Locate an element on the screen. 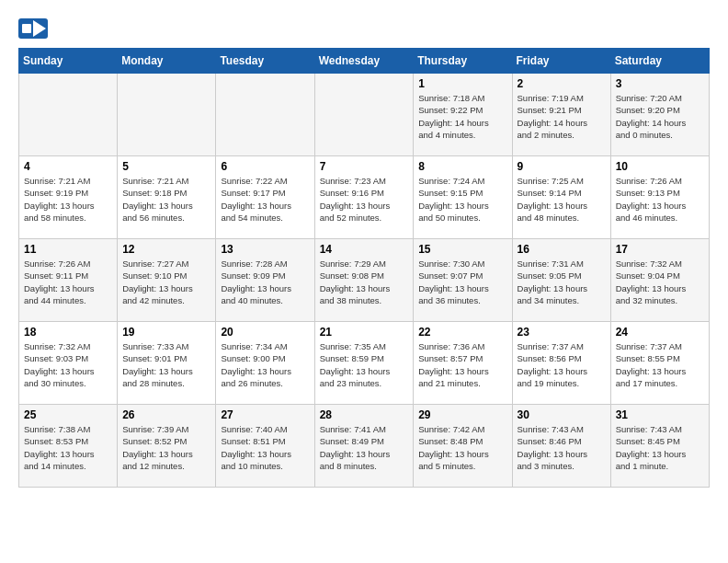 The image size is (728, 563). day-number: 30 is located at coordinates (562, 415).